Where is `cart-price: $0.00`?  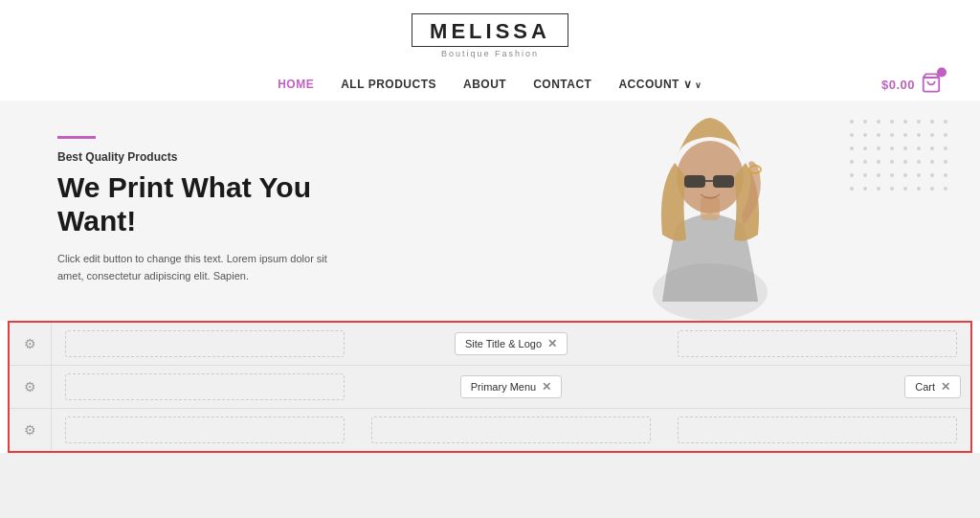
cart-price: $0.00 is located at coordinates (898, 84).